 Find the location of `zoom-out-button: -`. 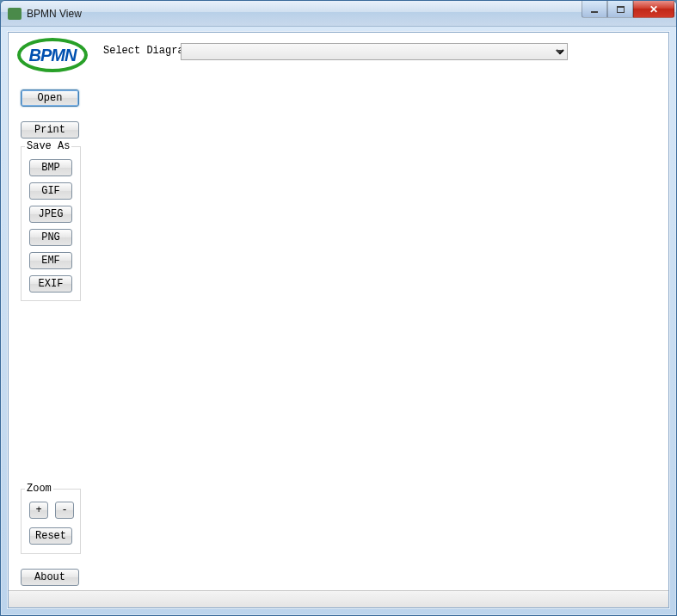

zoom-out-button: - is located at coordinates (65, 510).